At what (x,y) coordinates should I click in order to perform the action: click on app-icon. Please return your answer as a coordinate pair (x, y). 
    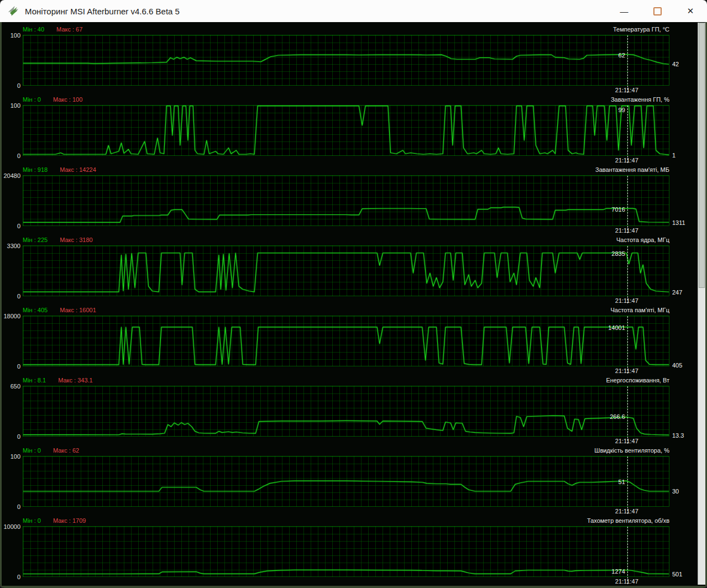
    Looking at the image, I should click on (13, 11).